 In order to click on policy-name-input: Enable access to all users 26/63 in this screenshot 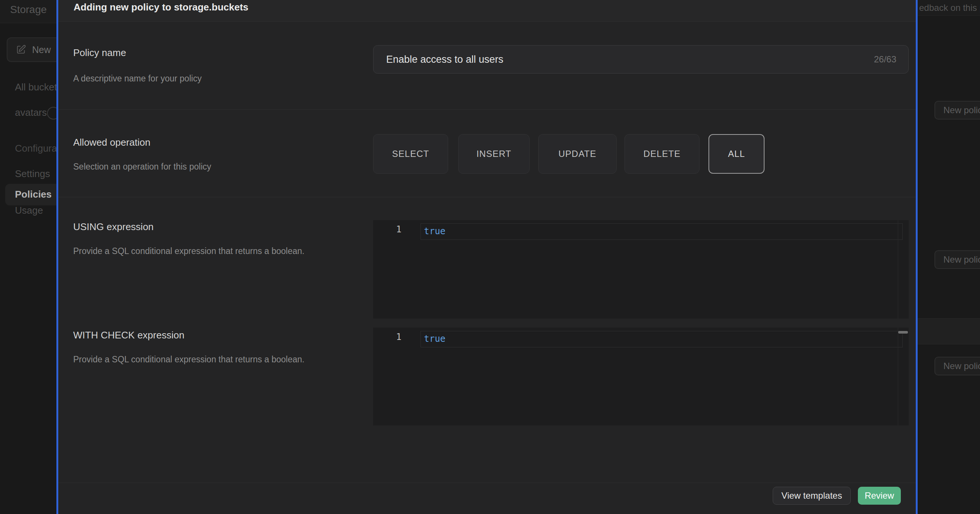, I will do `click(641, 59)`.